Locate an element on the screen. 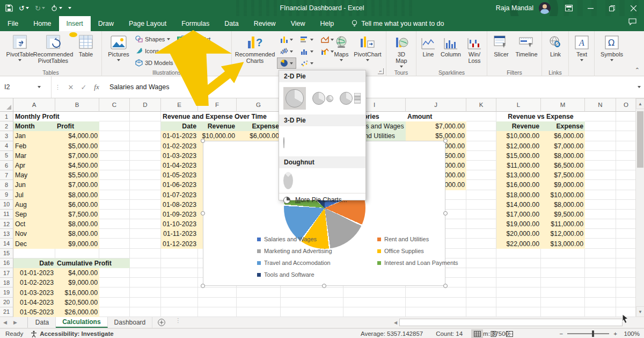  cell-L11: $17,000.00 is located at coordinates (518, 214).